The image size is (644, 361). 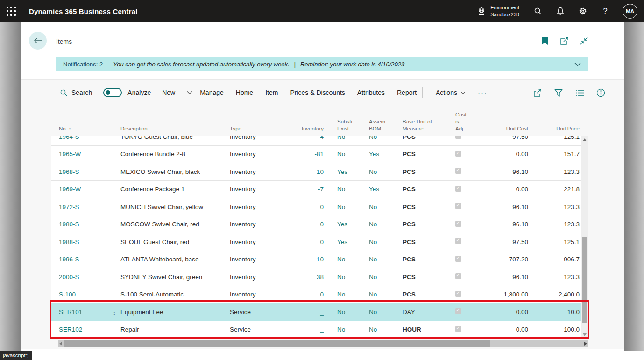 I want to click on menu-item-attributes: Attributes, so click(x=371, y=93).